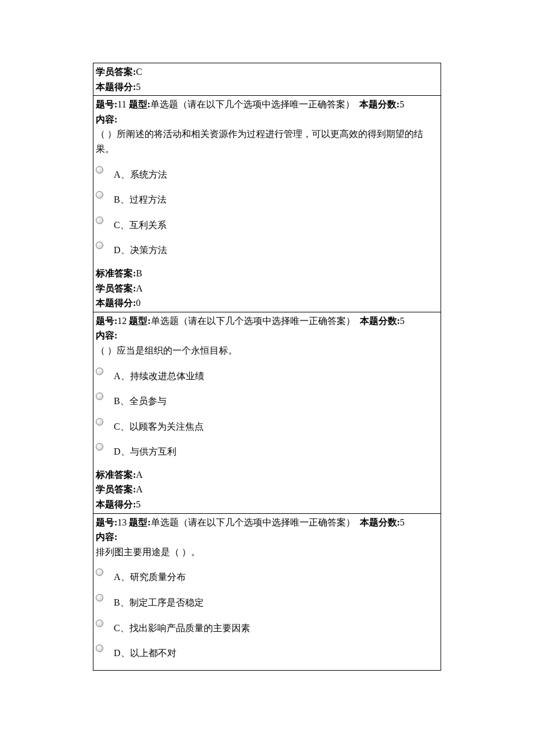  I want to click on option-text: C、找出影响产品质量的主要因素, so click(182, 627).